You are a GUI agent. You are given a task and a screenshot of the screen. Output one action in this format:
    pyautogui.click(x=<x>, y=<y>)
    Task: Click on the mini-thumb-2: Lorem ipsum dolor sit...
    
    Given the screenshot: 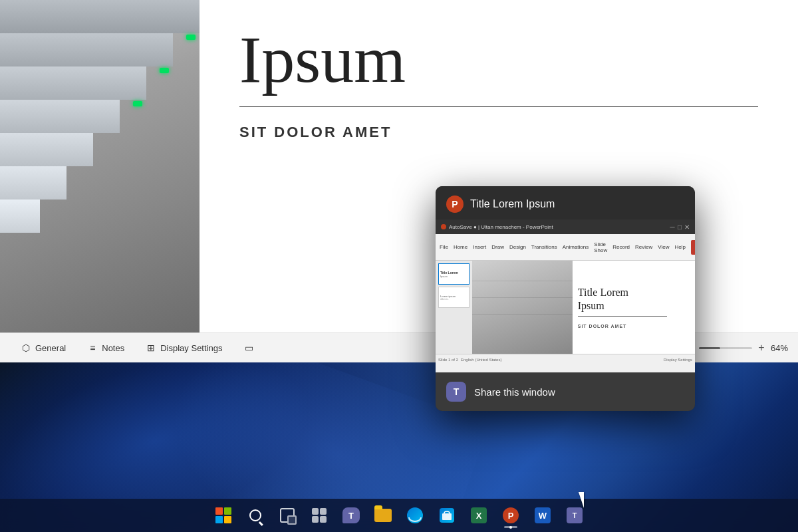 What is the action you would take?
    pyautogui.click(x=454, y=297)
    